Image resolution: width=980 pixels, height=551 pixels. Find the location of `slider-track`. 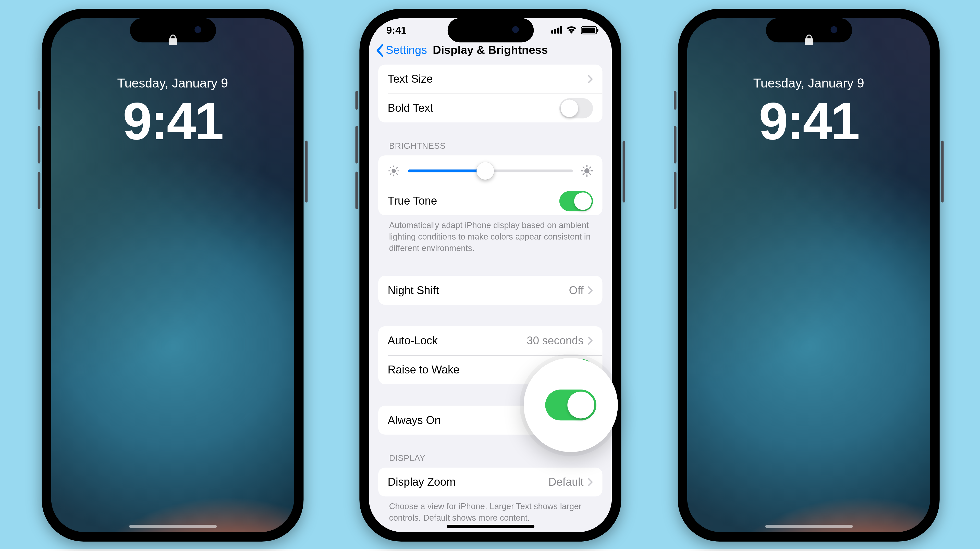

slider-track is located at coordinates (490, 171).